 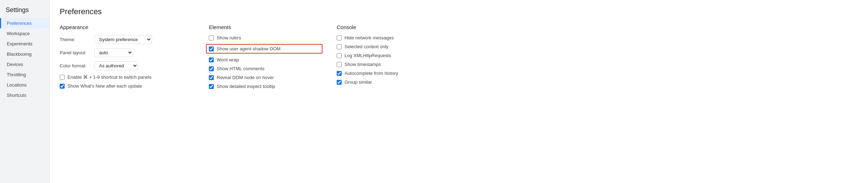 I want to click on sidebar: Settings PreferencesWorkspaceExperiments…, so click(x=25, y=92).